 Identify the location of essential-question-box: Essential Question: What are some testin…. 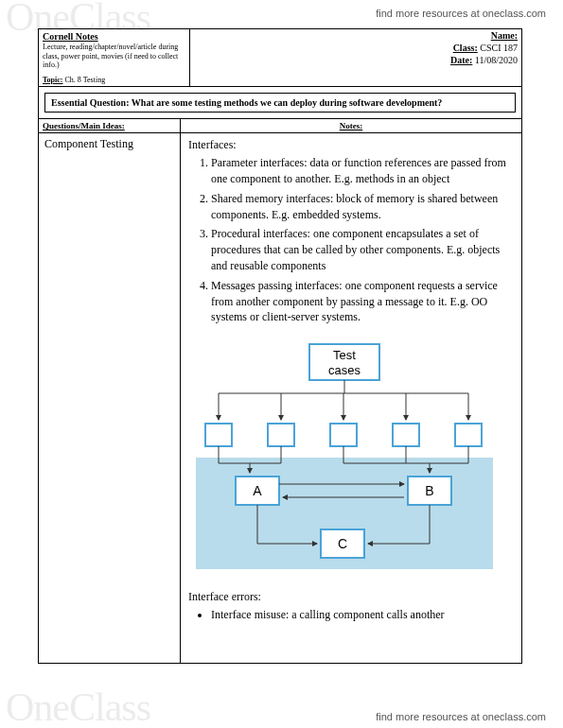
(280, 102).